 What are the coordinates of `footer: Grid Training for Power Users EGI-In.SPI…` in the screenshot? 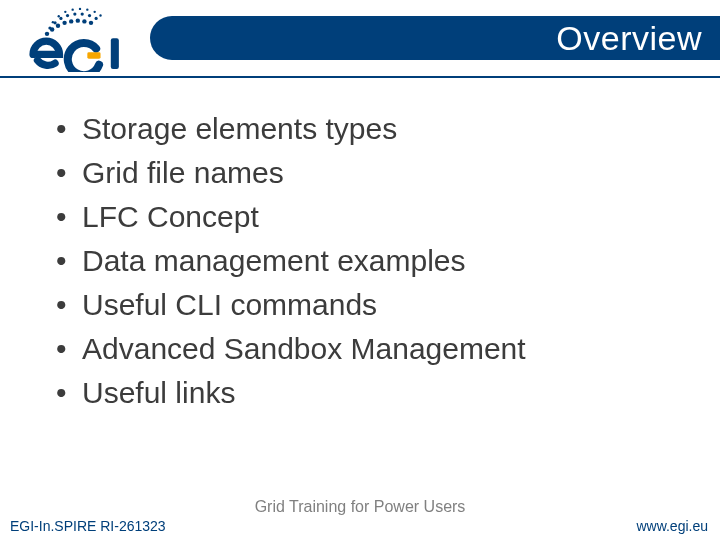 It's located at (360, 514).